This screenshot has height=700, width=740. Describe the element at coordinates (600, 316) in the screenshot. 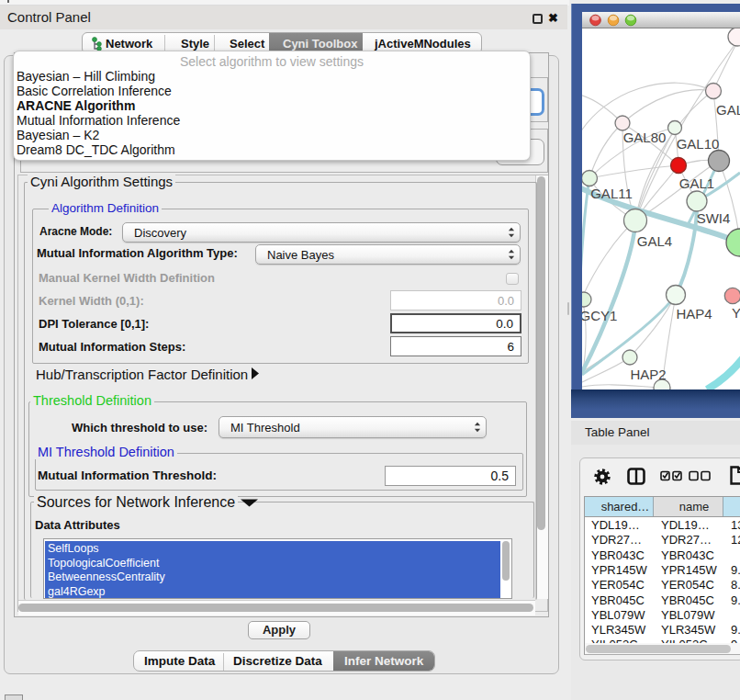

I see `svg-text: GCY1` at that location.